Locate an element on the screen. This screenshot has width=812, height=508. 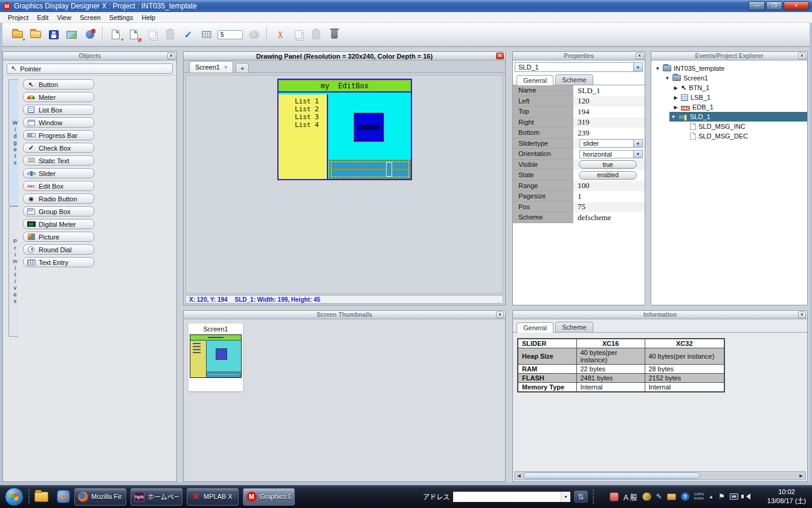
tab-close-icon: × is located at coordinates (226, 67).